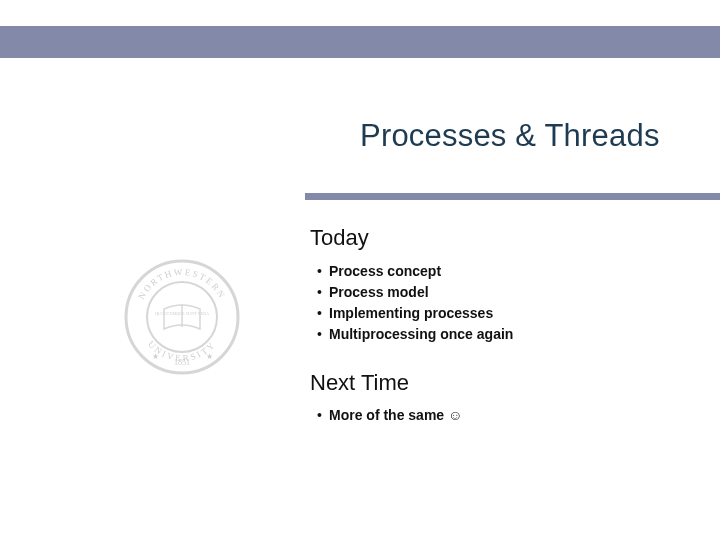 The image size is (720, 540). Describe the element at coordinates (415, 272) in the screenshot. I see `list-item: •Process concept` at that location.